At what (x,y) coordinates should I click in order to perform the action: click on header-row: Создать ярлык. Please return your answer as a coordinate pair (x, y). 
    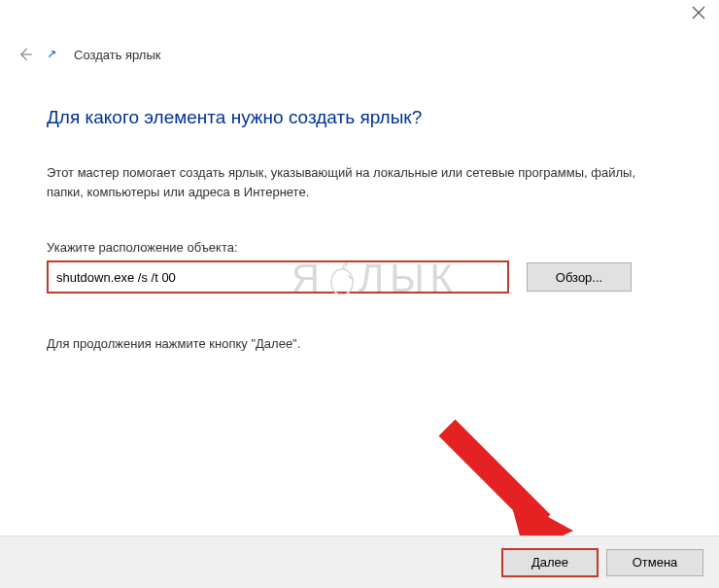
    Looking at the image, I should click on (360, 50).